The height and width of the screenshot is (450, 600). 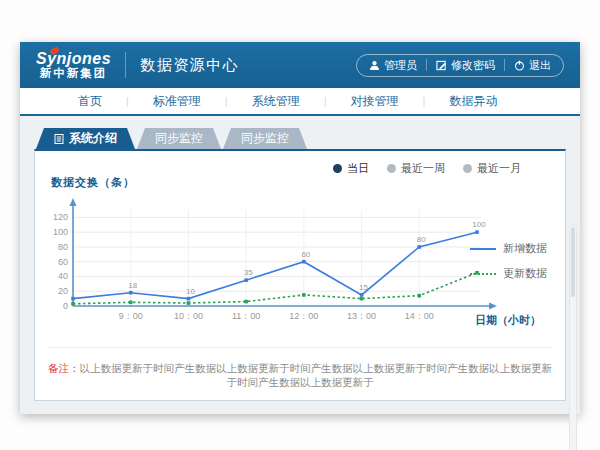 What do you see at coordinates (520, 66) in the screenshot?
I see `power-icon` at bounding box center [520, 66].